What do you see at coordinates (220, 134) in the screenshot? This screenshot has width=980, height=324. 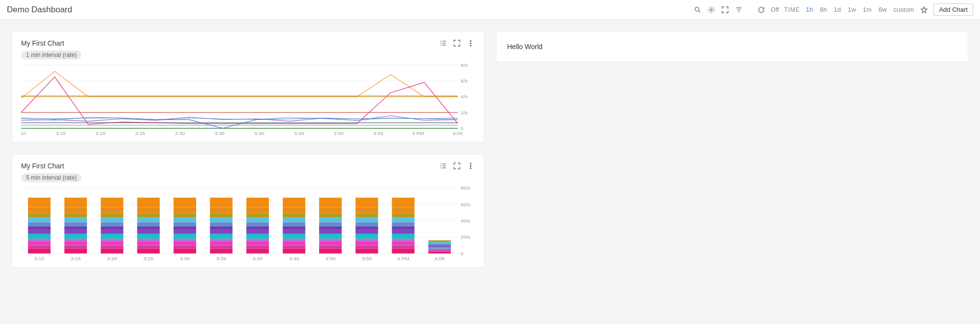 I see `svg-text: 3:35` at bounding box center [220, 134].